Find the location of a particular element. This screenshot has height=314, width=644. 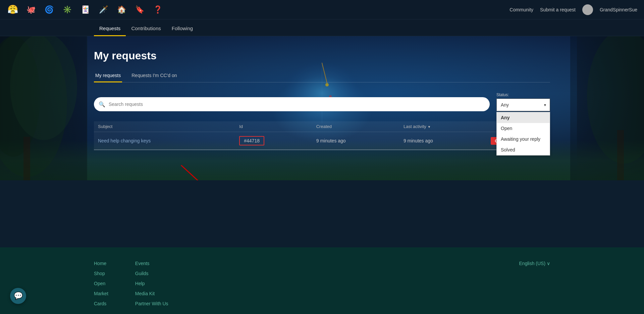

request-id: #44718 is located at coordinates (252, 141).